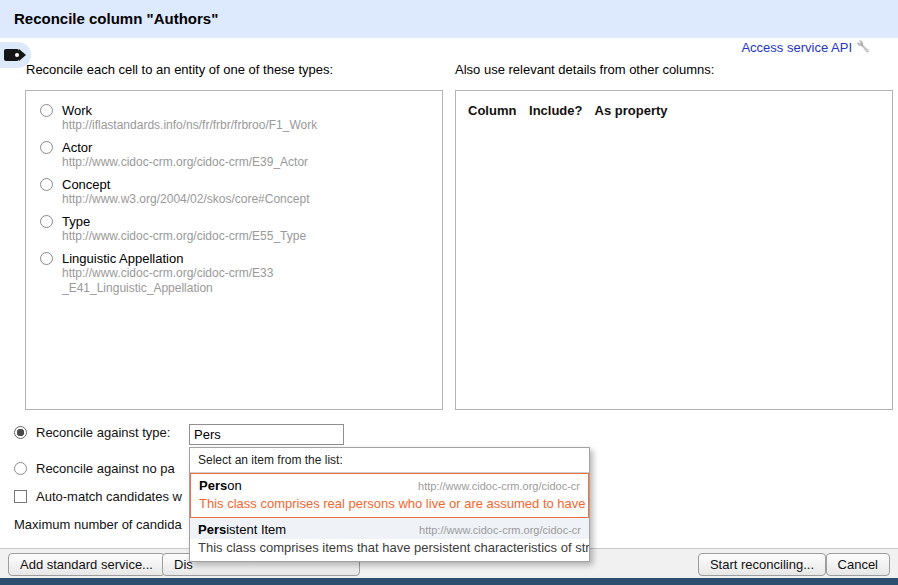  What do you see at coordinates (46, 110) in the screenshot?
I see `radio-work` at bounding box center [46, 110].